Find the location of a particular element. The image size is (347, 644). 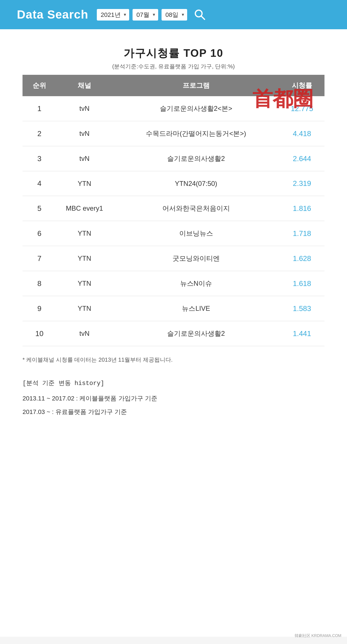

search-button is located at coordinates (200, 15).